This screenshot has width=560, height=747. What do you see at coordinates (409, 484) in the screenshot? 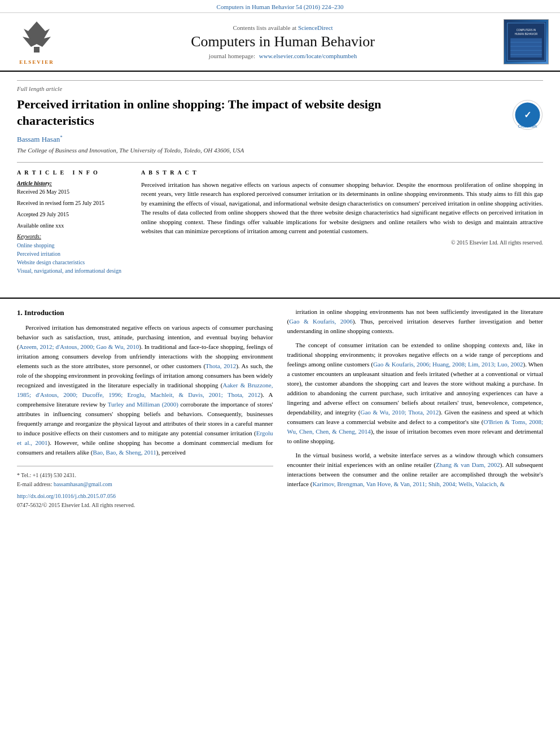
I see `ref-karimov: Karimov, Brengman, Van Hove, & Van, 2011…` at bounding box center [409, 484].